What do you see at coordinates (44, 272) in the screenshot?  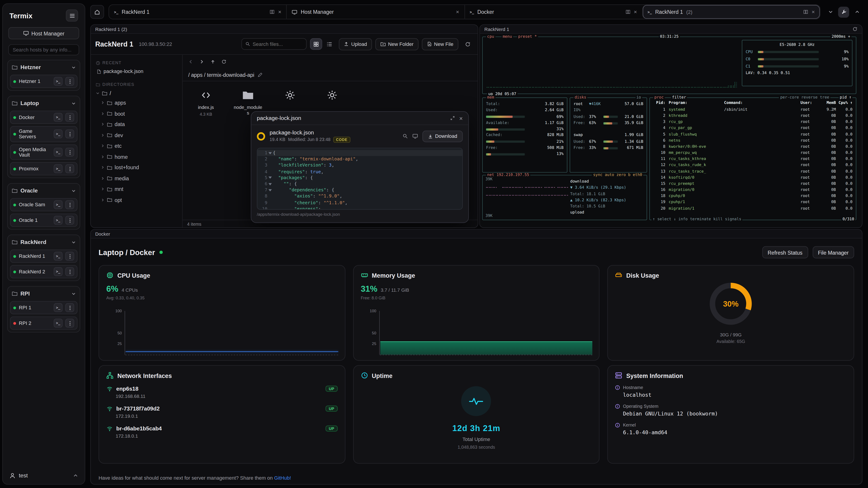 I see `host-item: RackNerd 2 >_` at bounding box center [44, 272].